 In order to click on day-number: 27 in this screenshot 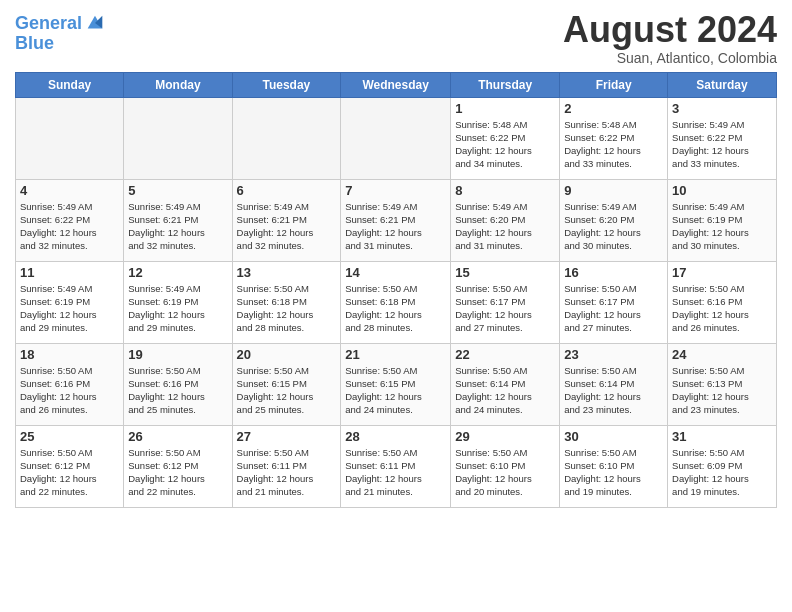, I will do `click(287, 436)`.